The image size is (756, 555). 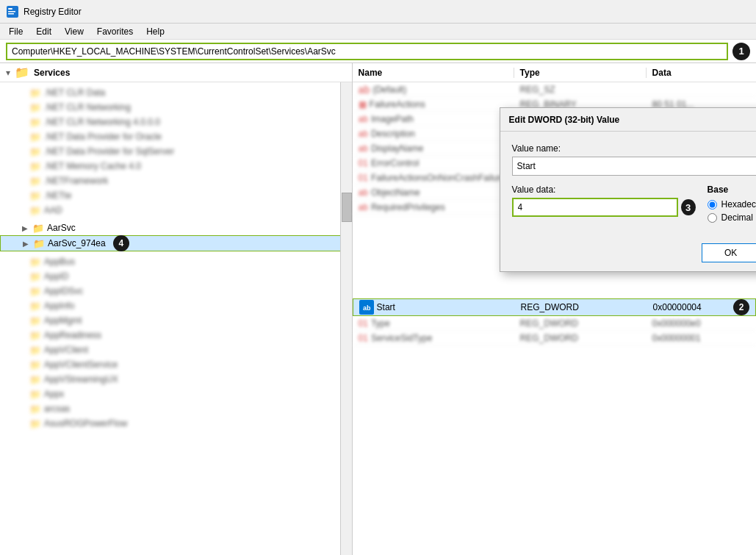 What do you see at coordinates (367, 51) in the screenshot?
I see `address-input` at bounding box center [367, 51].